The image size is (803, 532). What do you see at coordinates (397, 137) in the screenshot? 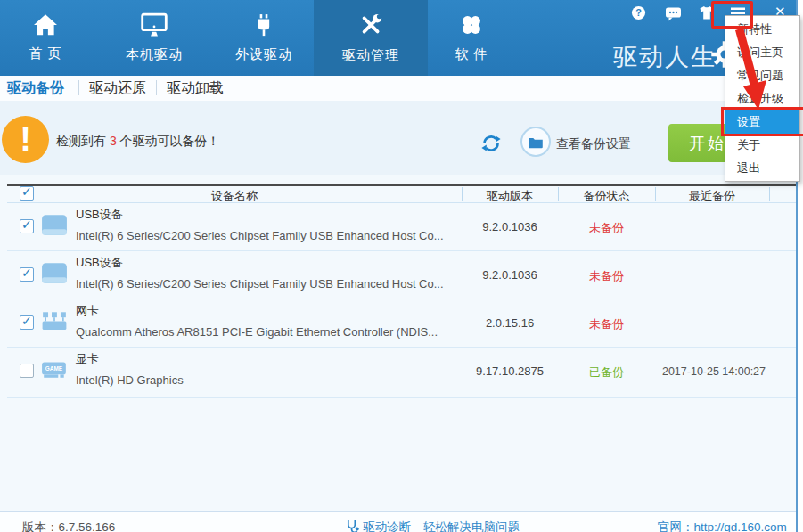
I see `backup-info-bar: ! 检测到有 3 个驱动可以备份！ 查看备份设置 开始备份` at bounding box center [397, 137].